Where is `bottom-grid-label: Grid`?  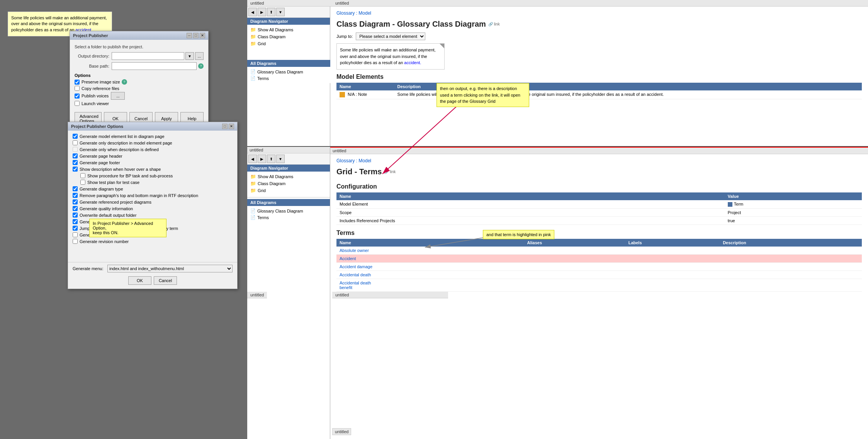
bottom-grid-label: Grid is located at coordinates (262, 191).